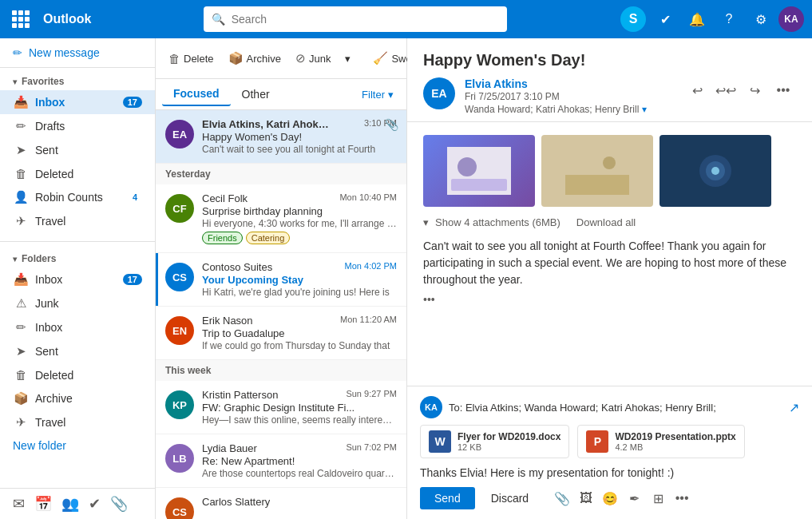 The image size is (812, 519). What do you see at coordinates (255, 58) in the screenshot?
I see `archive-button: 📦 Archive` at bounding box center [255, 58].